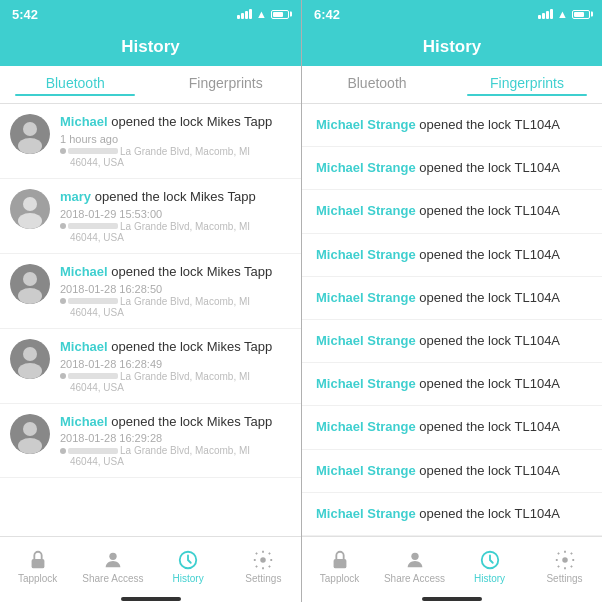  Describe the element at coordinates (38, 560) in the screenshot. I see `lock-icon` at that location.